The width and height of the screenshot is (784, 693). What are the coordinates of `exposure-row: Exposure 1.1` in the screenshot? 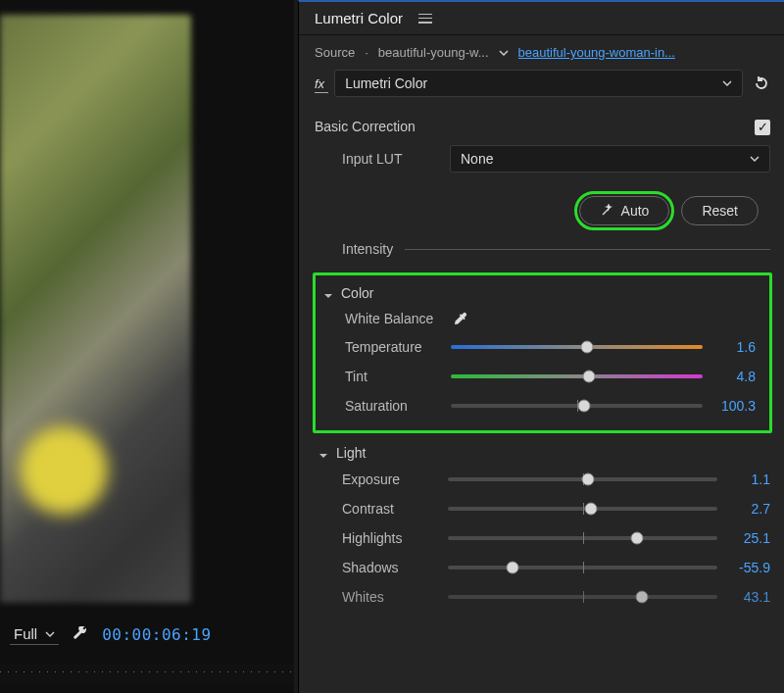 It's located at (557, 479).